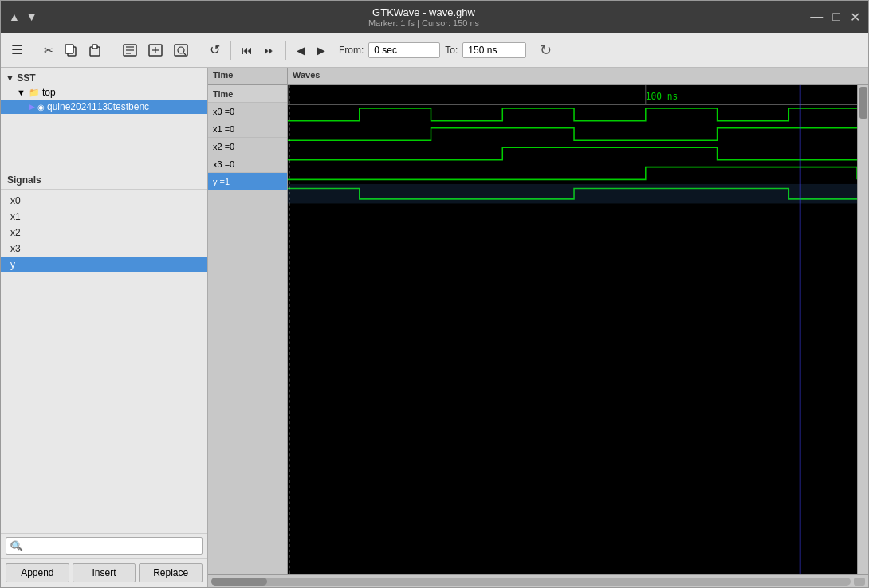  Describe the element at coordinates (269, 50) in the screenshot. I see `last-button: ⏭` at that location.